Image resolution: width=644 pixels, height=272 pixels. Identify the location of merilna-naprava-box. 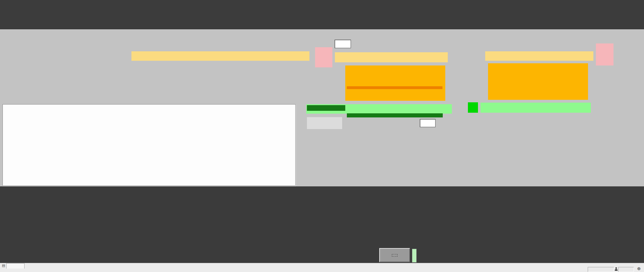
(605, 54).